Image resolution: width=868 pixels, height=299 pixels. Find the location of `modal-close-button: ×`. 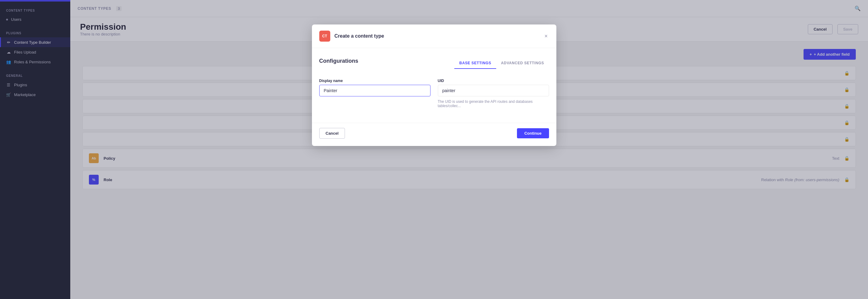

modal-close-button: × is located at coordinates (546, 36).